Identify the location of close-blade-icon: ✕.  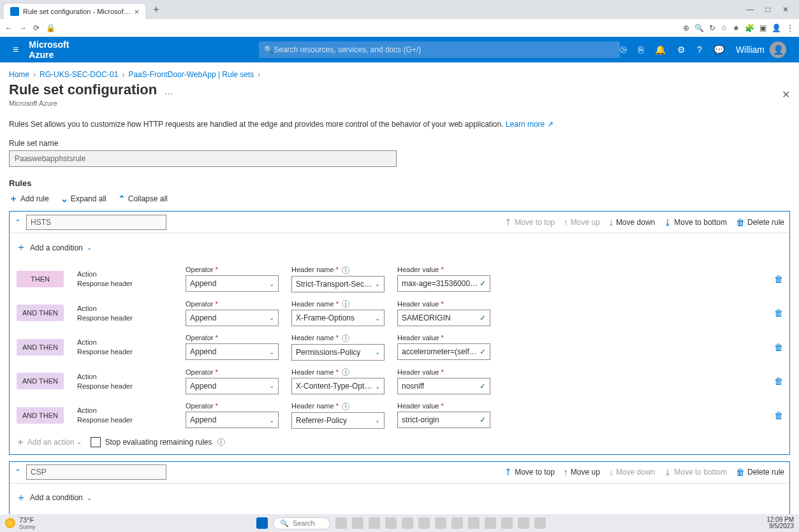
(786, 94).